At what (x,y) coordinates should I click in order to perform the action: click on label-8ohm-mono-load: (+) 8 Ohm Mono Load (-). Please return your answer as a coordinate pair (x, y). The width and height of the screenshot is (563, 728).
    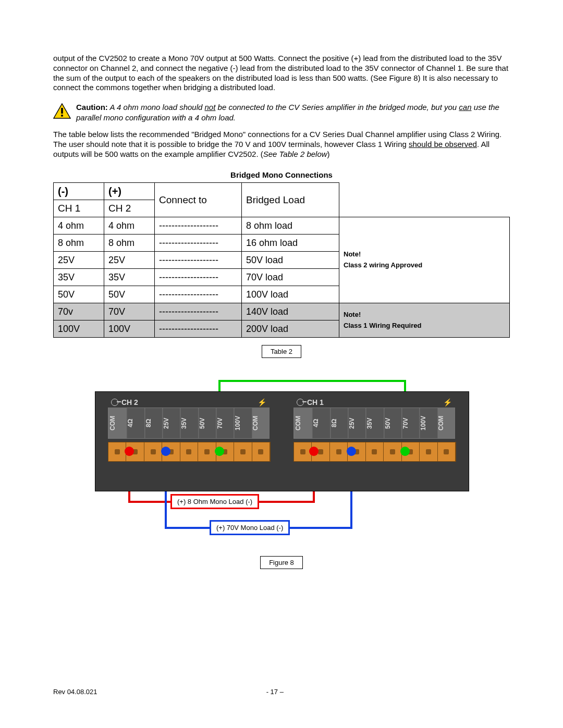
    Looking at the image, I should click on (215, 501).